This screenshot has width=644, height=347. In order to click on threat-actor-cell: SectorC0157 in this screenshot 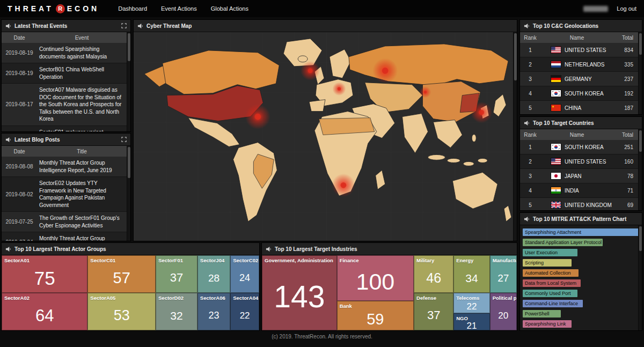, I will do `click(121, 274)`.